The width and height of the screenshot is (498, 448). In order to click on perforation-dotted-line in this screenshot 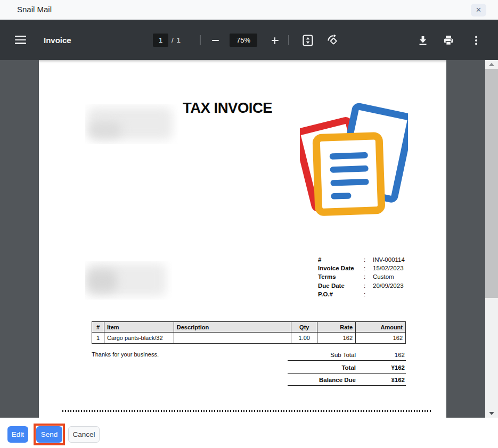, I will do `click(247, 411)`.